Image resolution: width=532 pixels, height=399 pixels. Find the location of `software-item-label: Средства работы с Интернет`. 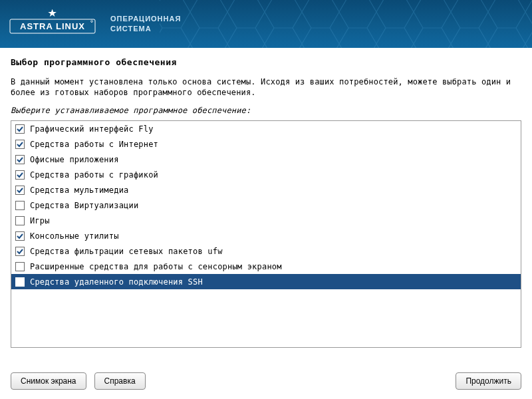

software-item-label: Средства работы с Интернет is located at coordinates (94, 144).